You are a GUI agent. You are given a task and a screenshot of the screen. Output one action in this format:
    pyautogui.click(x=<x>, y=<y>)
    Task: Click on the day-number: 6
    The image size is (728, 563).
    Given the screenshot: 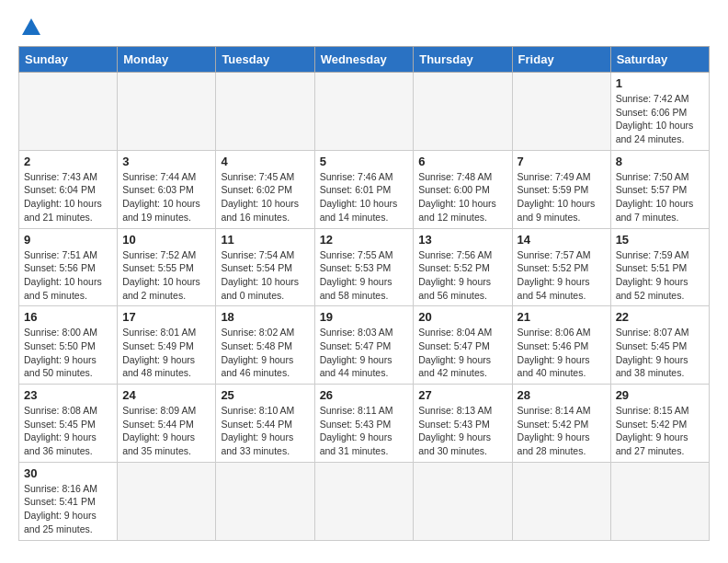 What is the action you would take?
    pyautogui.click(x=462, y=162)
    